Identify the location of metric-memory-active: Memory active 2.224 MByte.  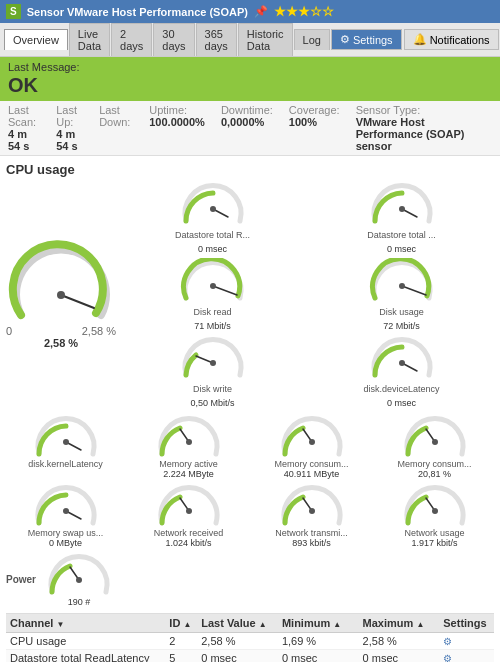
(188, 446).